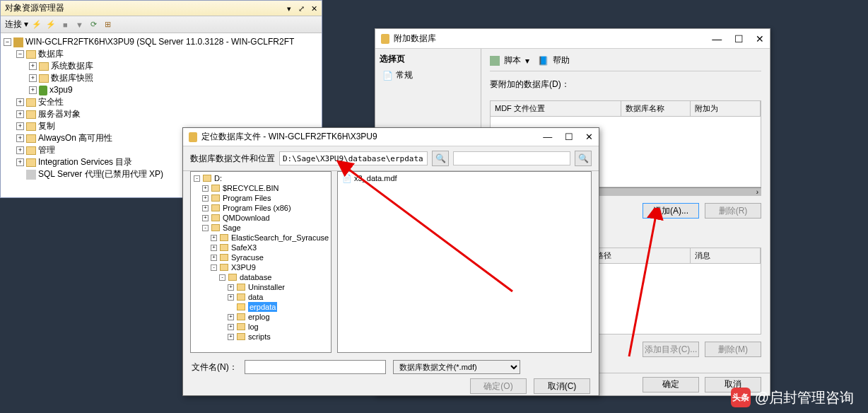  Describe the element at coordinates (561, 61) in the screenshot. I see `help-button: 帮助` at that location.